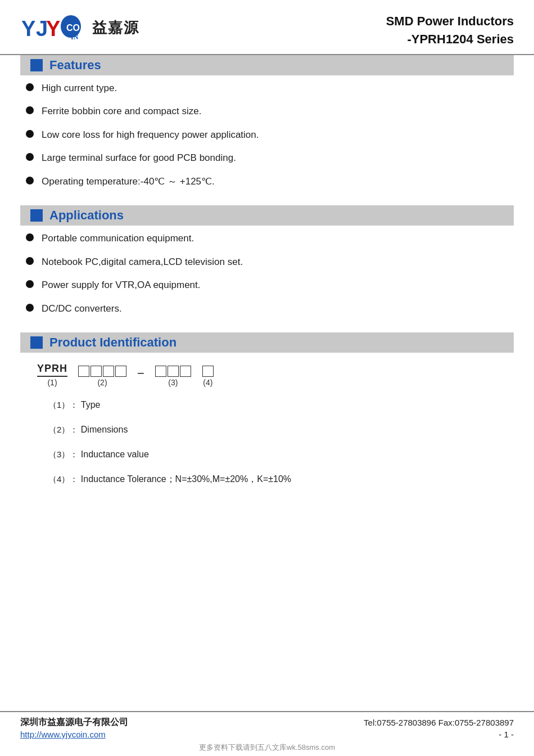 The height and width of the screenshot is (756, 534). Describe the element at coordinates (278, 479) in the screenshot. I see `def-item-4: （4）： Inductance Tolerance；N=±30%,M=±20%，…` at that location.